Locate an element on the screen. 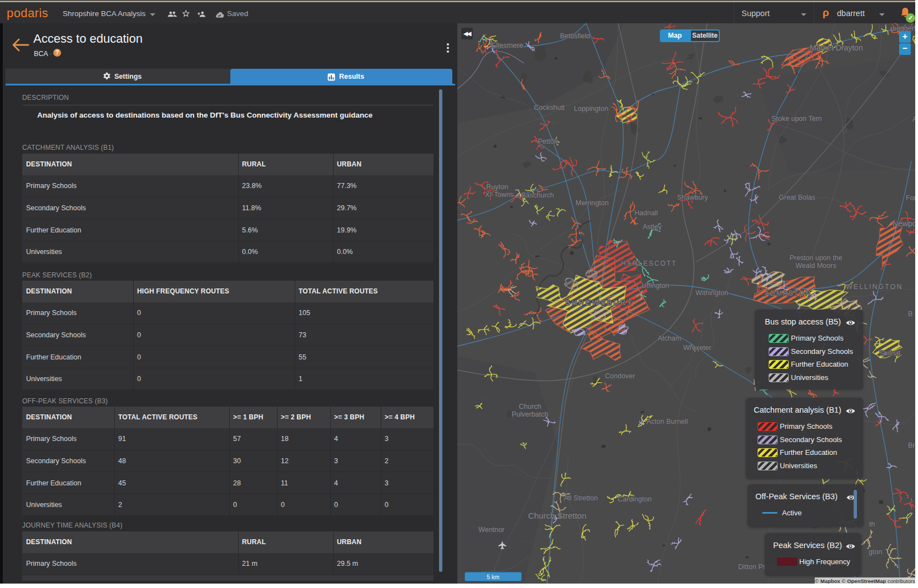 This screenshot has width=918, height=588. svg-text: Church Stretton is located at coordinates (557, 516).